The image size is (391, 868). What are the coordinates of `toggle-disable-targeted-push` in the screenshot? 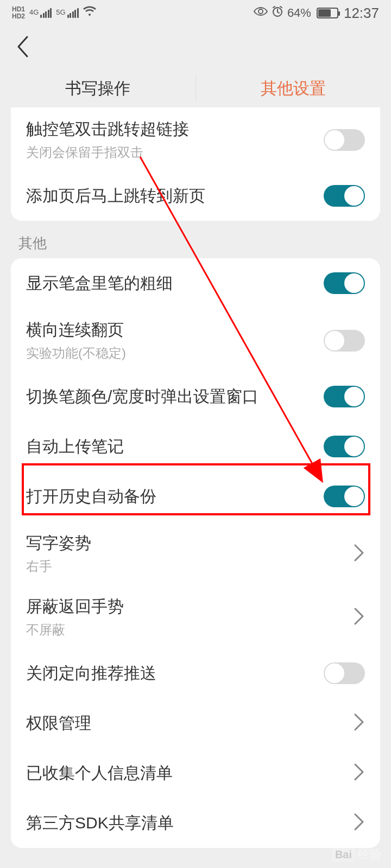 It's located at (344, 673).